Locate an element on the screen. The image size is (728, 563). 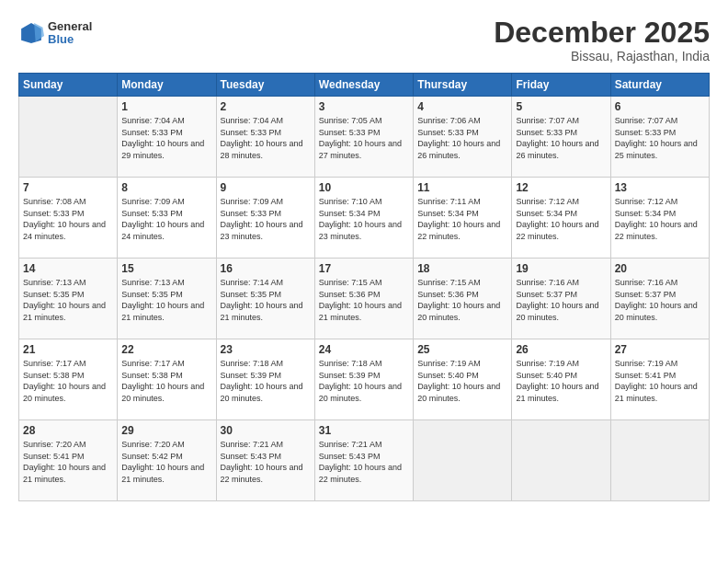
day-number: 17 is located at coordinates (364, 269).